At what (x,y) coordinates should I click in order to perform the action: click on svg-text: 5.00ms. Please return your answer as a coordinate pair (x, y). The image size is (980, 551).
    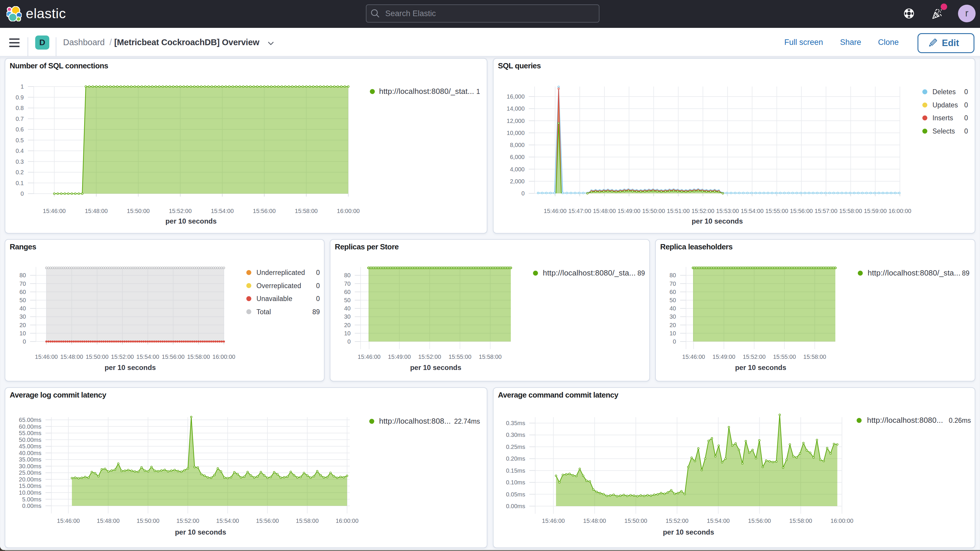
    Looking at the image, I should click on (32, 499).